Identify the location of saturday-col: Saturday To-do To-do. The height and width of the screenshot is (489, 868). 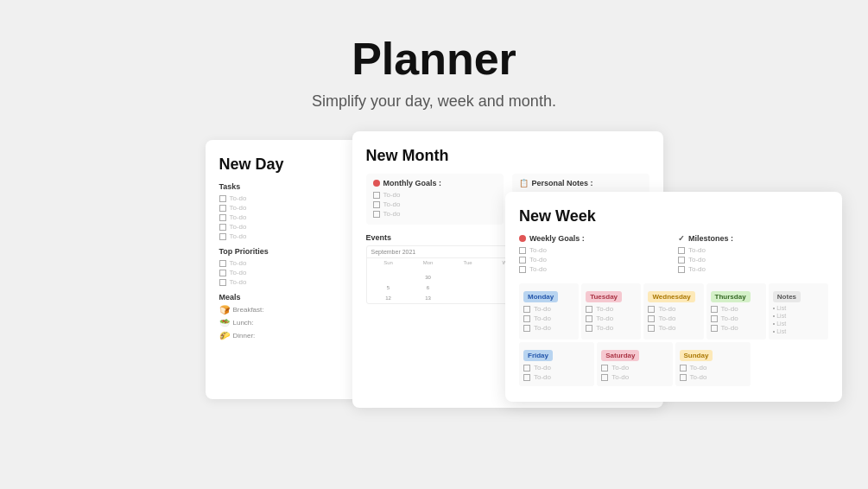
(634, 365).